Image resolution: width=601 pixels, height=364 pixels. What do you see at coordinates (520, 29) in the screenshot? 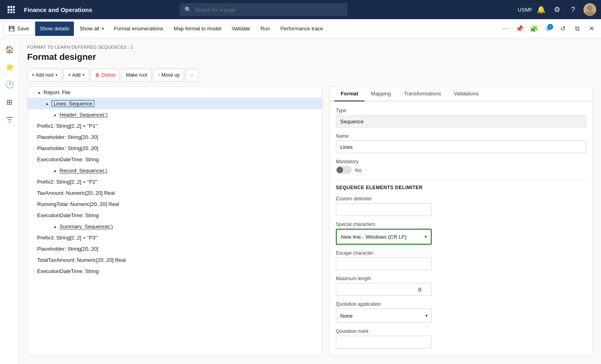
I see `pin-button: 📌` at bounding box center [520, 29].